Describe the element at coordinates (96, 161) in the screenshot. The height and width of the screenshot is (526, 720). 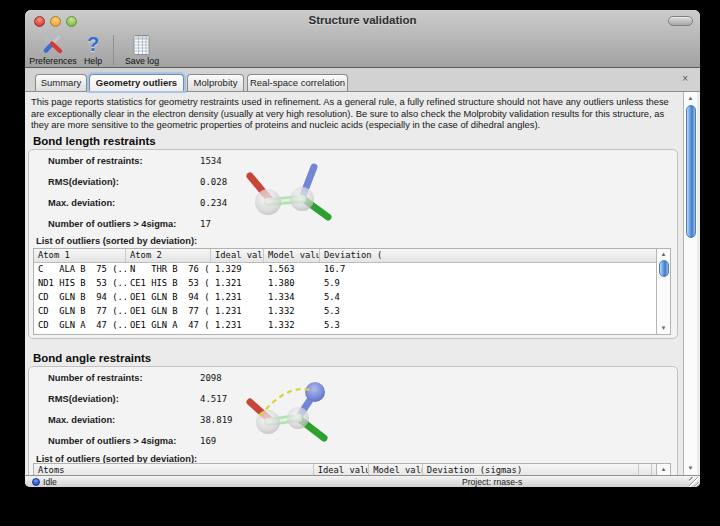
I see `bl-restraints-label: Number of restraints:` at that location.